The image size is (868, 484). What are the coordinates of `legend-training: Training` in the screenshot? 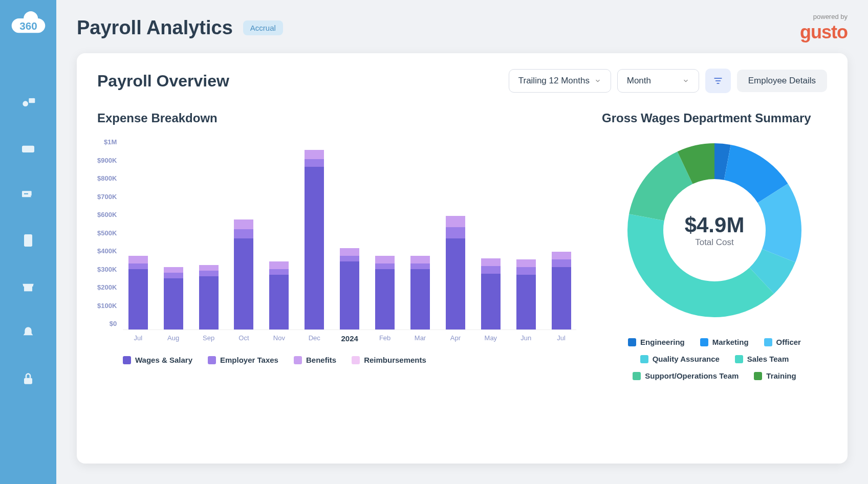 It's located at (775, 376).